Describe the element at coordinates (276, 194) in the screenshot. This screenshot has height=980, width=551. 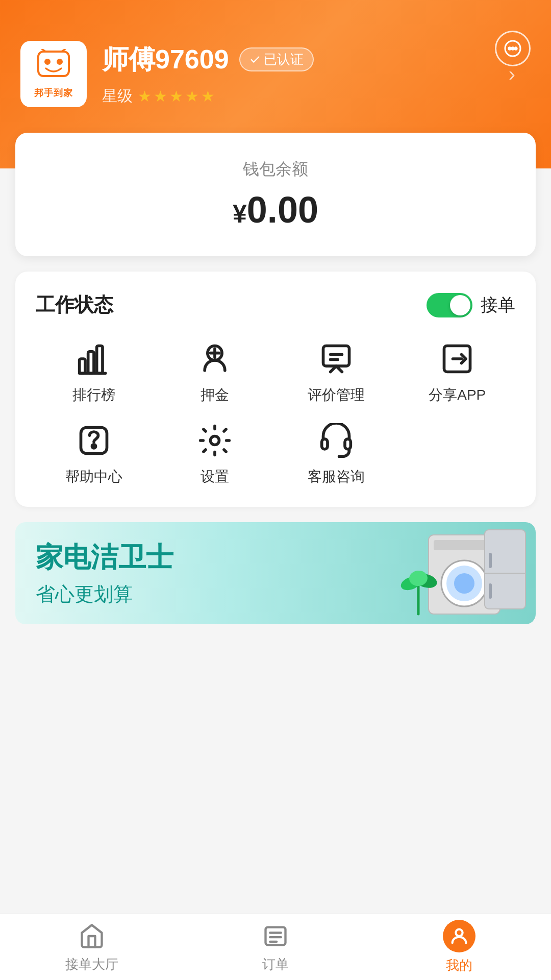
I see `wallet-card: 钱包余额 ¥0.00` at that location.